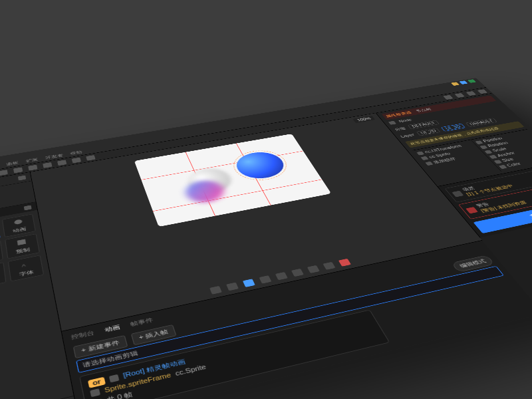 The image size is (532, 399). Describe the element at coordinates (3, 275) in the screenshot. I see `tile-particle: 粒子` at that location.